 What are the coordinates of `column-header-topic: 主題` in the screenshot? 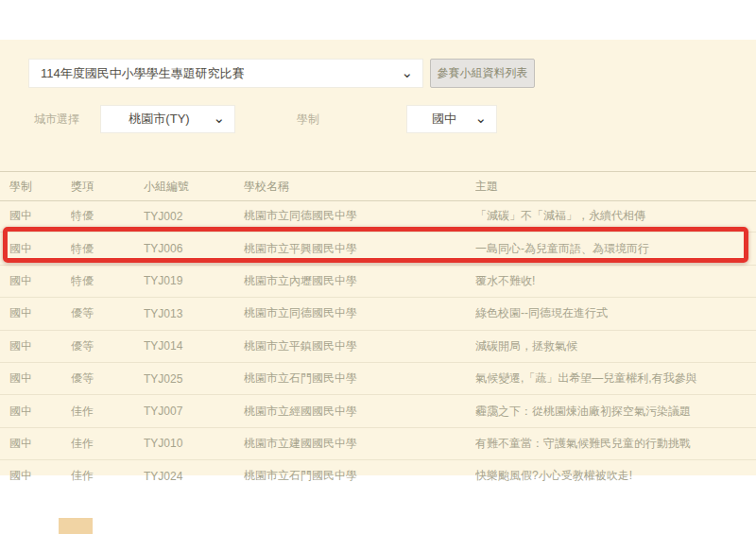 It's located at (616, 187).